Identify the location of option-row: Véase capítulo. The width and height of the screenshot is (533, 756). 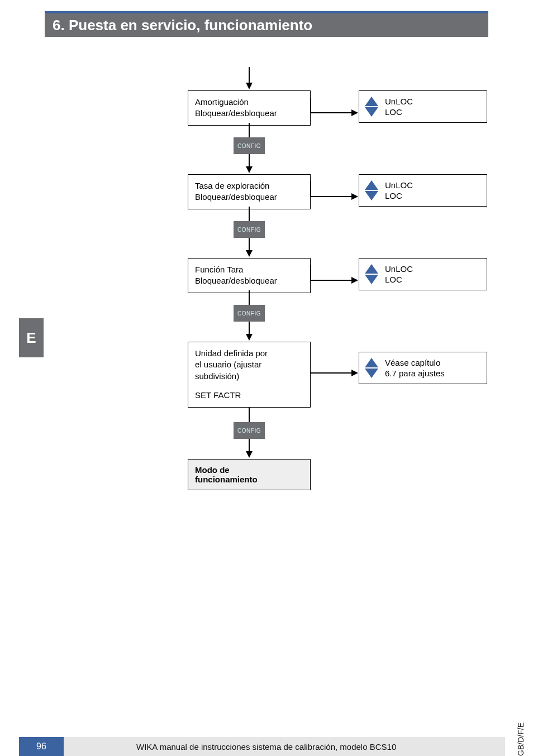
(423, 363).